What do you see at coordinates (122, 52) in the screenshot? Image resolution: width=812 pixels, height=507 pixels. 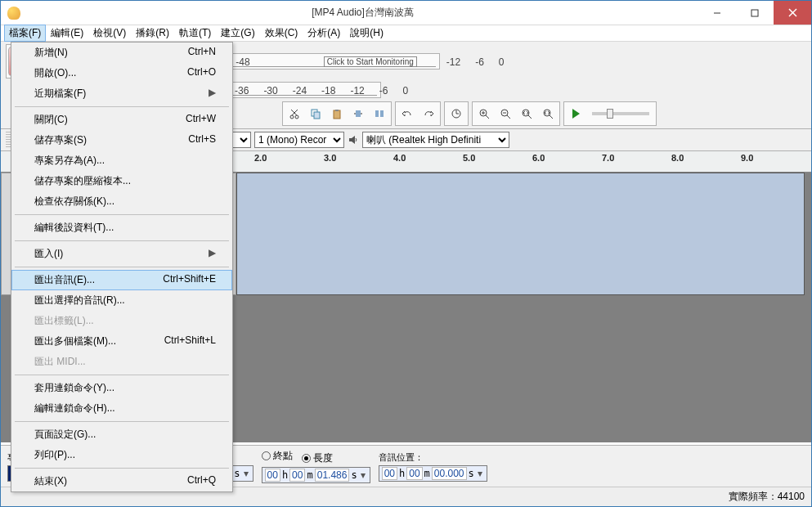 I see `menu-item: 新增(N)Ctrl+N` at bounding box center [122, 52].